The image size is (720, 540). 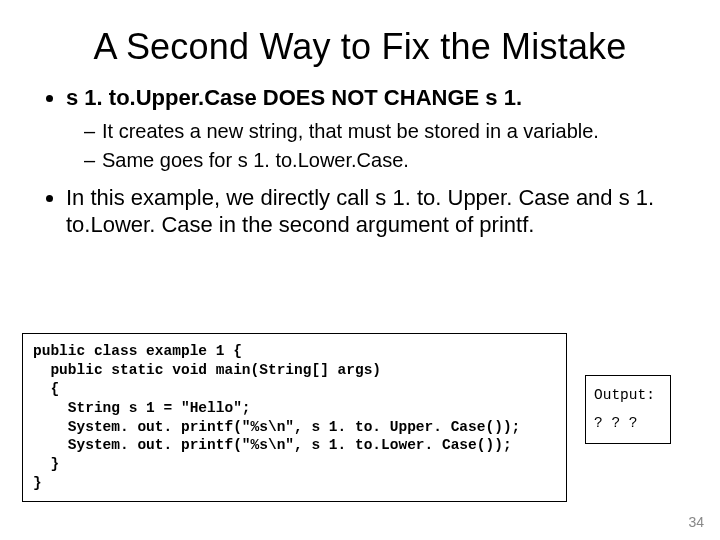 I want to click on page-number: 34, so click(x=696, y=522).